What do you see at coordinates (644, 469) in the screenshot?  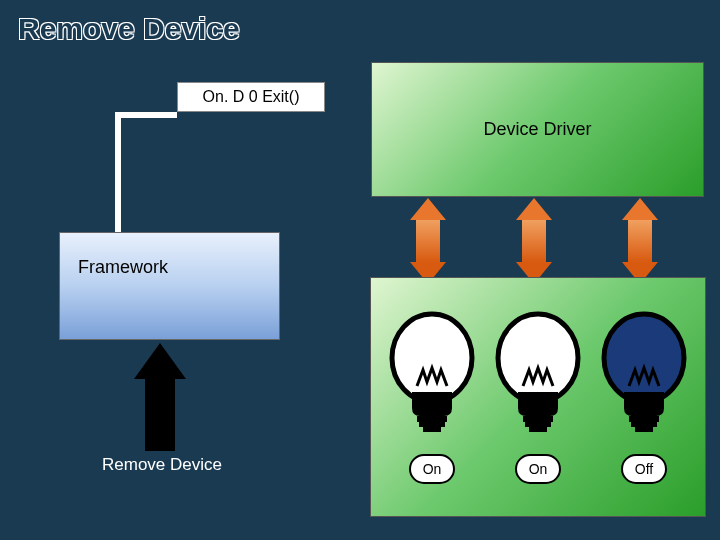 I see `bulb-state-text: Off` at bounding box center [644, 469].